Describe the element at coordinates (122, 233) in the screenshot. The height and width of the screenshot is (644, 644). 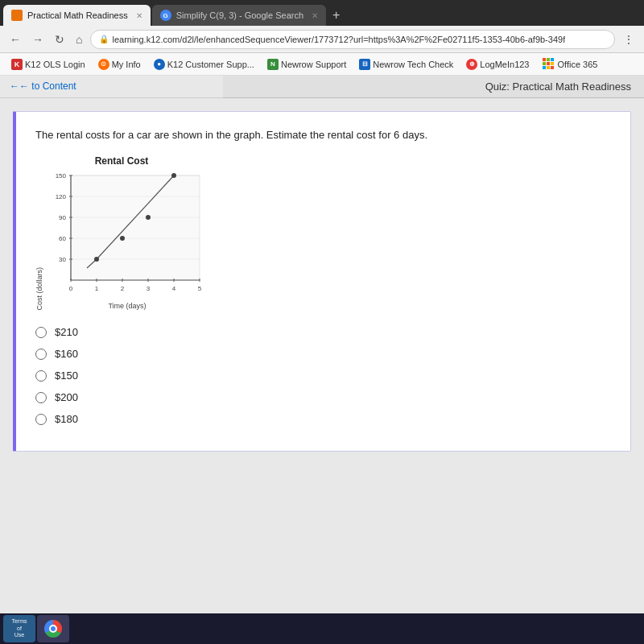
I see `chart-wrapper: Rental Cost Cost (dollars)` at that location.